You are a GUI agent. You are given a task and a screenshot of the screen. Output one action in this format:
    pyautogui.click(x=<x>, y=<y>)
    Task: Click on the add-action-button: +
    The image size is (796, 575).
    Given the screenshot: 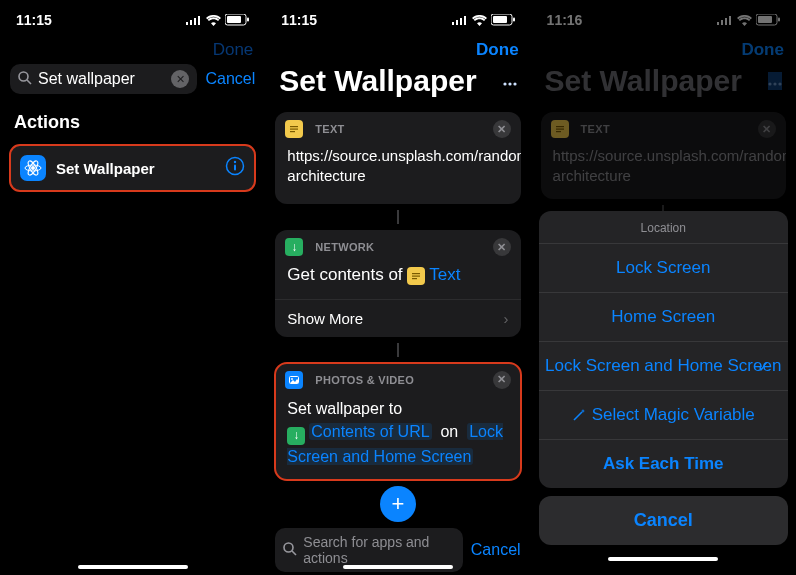 What is the action you would take?
    pyautogui.click(x=398, y=504)
    